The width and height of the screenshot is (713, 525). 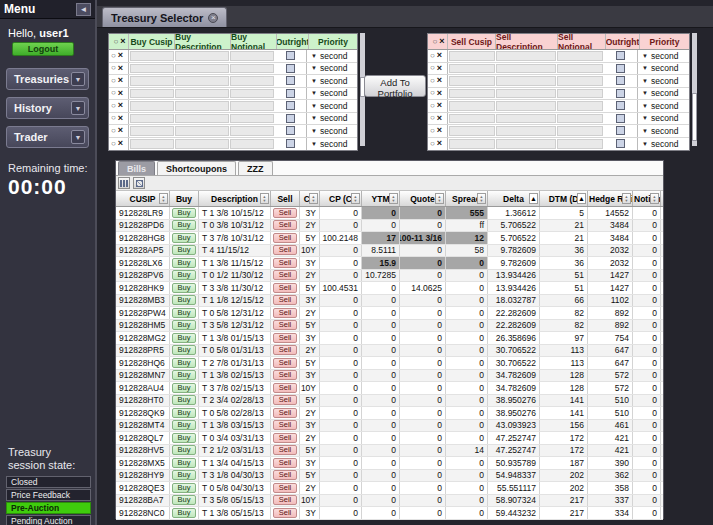 I want to click on add-to-portfolio-button: Add To Portfolio, so click(x=395, y=86).